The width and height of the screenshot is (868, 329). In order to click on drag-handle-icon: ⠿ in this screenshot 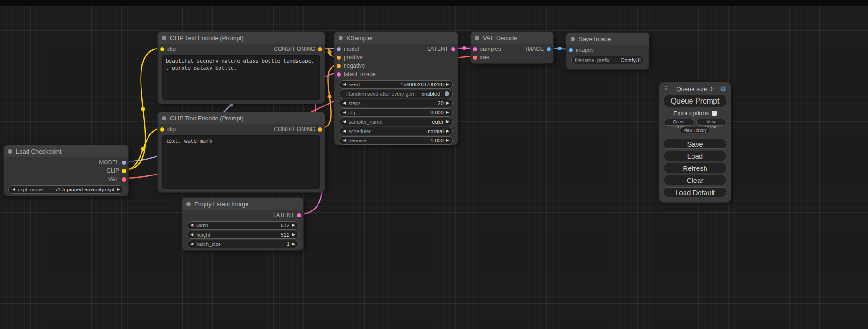, I will do `click(666, 89)`.